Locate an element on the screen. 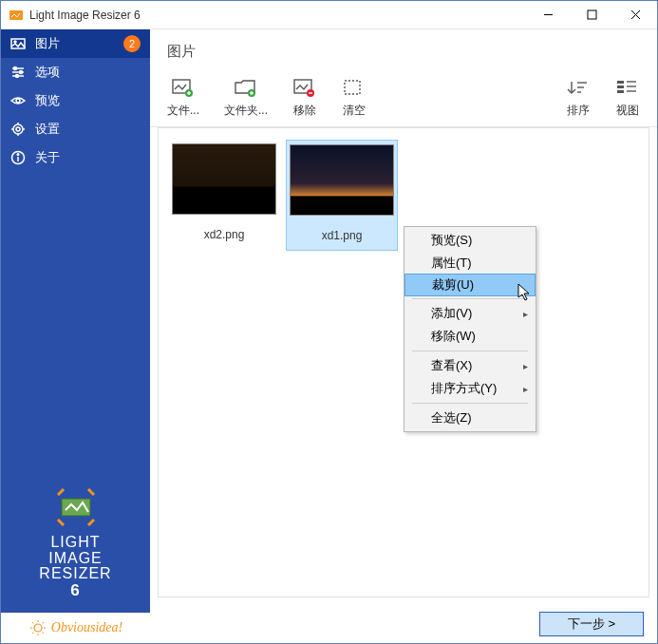 The width and height of the screenshot is (658, 644). obviousidea-link: Obviousidea! is located at coordinates (76, 628).